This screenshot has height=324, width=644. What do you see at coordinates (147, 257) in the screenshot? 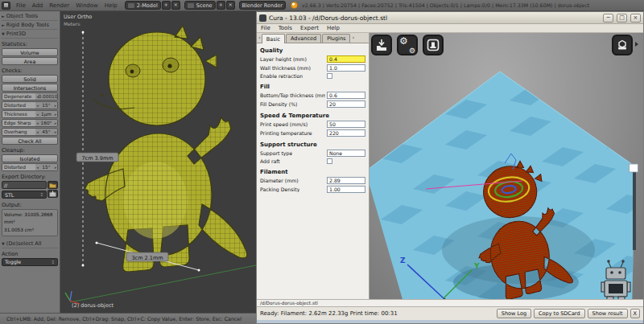
I see `measure-label-width: 3cm 2.1mm` at bounding box center [147, 257].